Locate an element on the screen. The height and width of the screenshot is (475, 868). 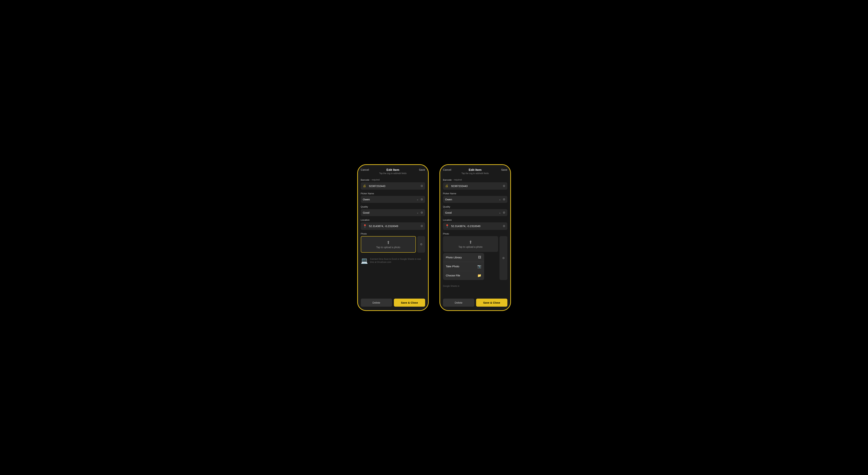
left-barcode-required: - required is located at coordinates (375, 180).